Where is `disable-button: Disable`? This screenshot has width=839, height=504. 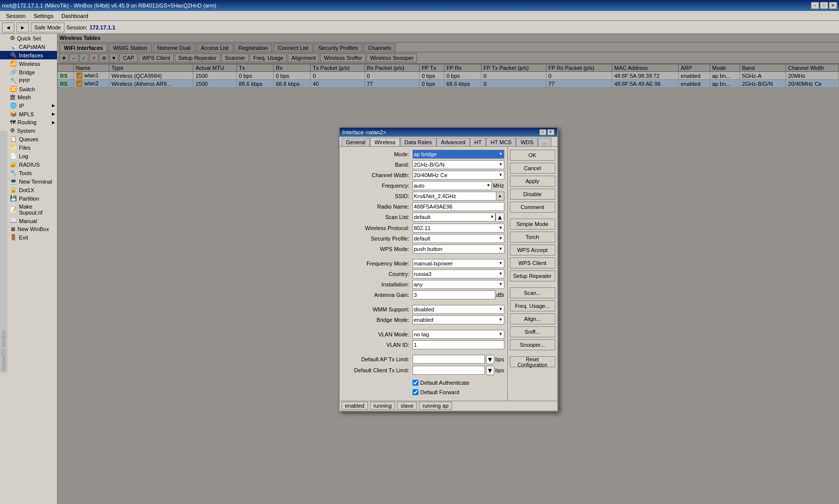
disable-button: Disable is located at coordinates (532, 194).